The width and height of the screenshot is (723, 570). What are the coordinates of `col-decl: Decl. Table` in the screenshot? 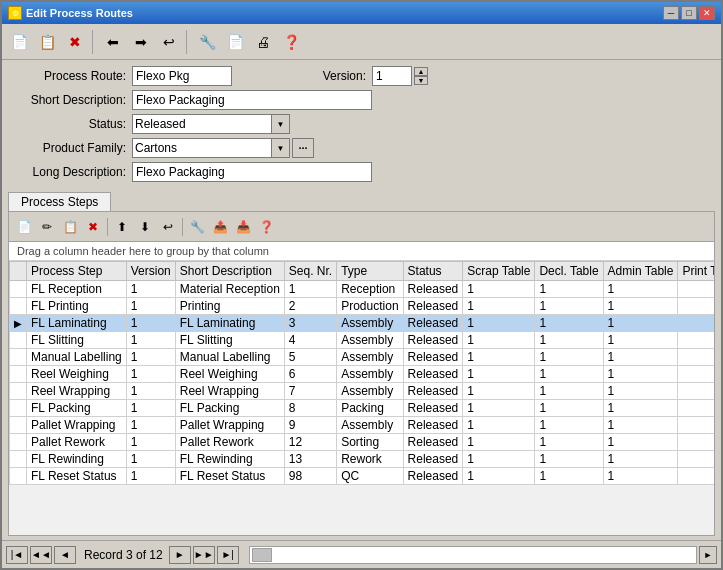 It's located at (569, 272).